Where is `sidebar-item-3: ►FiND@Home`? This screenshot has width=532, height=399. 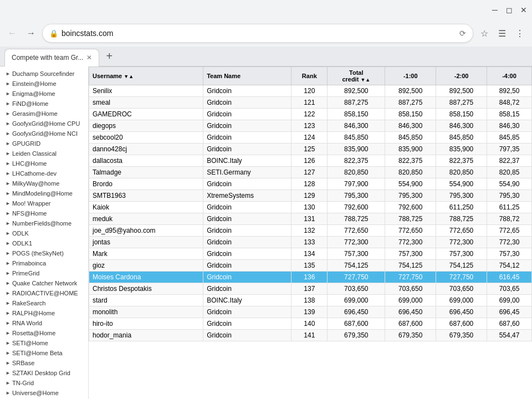
sidebar-item-3: ►FiND@Home is located at coordinates (44, 104).